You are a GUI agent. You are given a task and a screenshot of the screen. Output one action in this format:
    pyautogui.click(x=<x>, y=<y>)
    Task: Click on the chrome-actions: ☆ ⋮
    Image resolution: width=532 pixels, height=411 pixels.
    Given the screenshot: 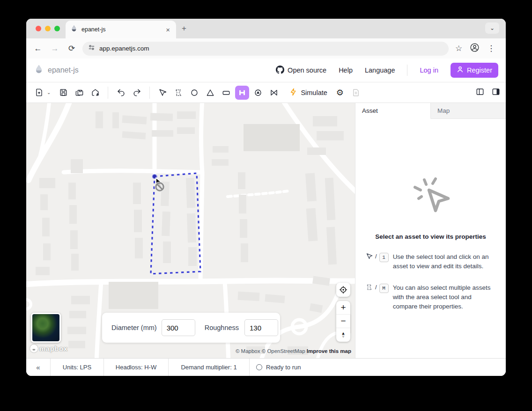 What is the action you would take?
    pyautogui.click(x=475, y=49)
    